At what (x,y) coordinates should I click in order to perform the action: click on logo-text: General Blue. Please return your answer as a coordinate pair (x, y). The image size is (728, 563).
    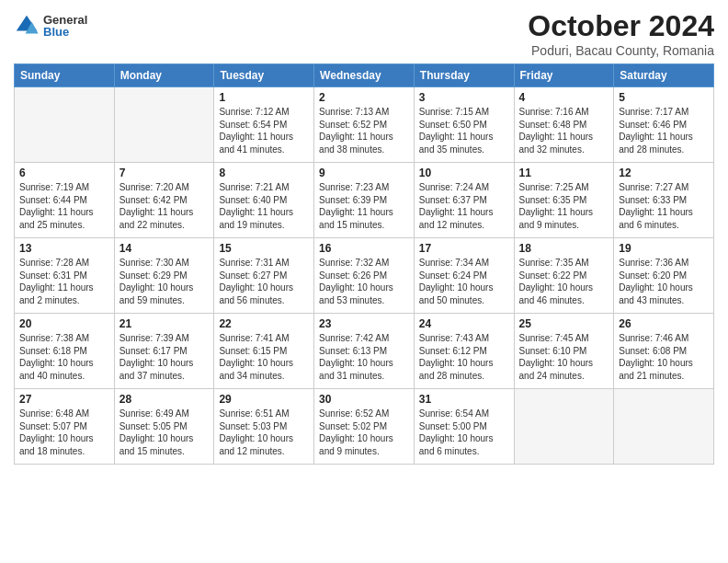
    Looking at the image, I should click on (65, 26).